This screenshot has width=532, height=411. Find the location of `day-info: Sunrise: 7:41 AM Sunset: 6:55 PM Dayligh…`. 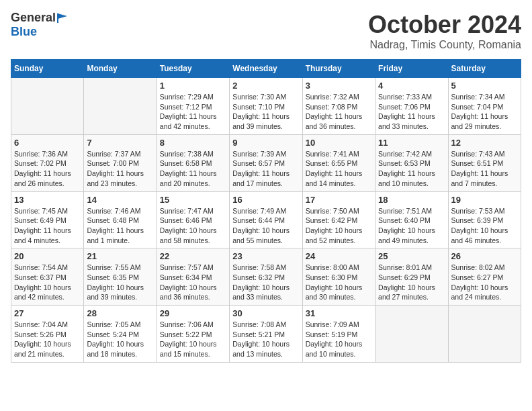

day-info: Sunrise: 7:41 AM Sunset: 6:55 PM Dayligh… is located at coordinates (339, 169).